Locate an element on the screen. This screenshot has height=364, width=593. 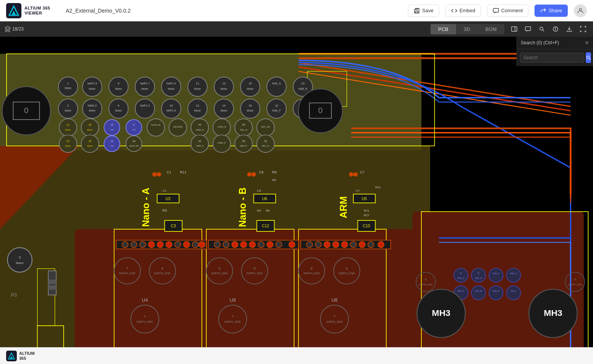
fullscreen-icon is located at coordinates (583, 29).